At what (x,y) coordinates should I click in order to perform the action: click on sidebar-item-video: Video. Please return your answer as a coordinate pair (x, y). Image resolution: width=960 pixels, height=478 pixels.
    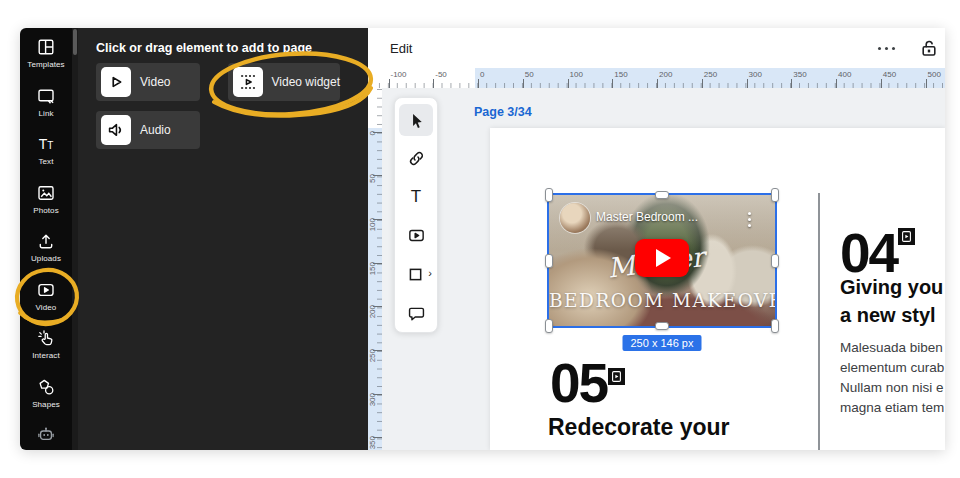
    Looking at the image, I should click on (46, 302).